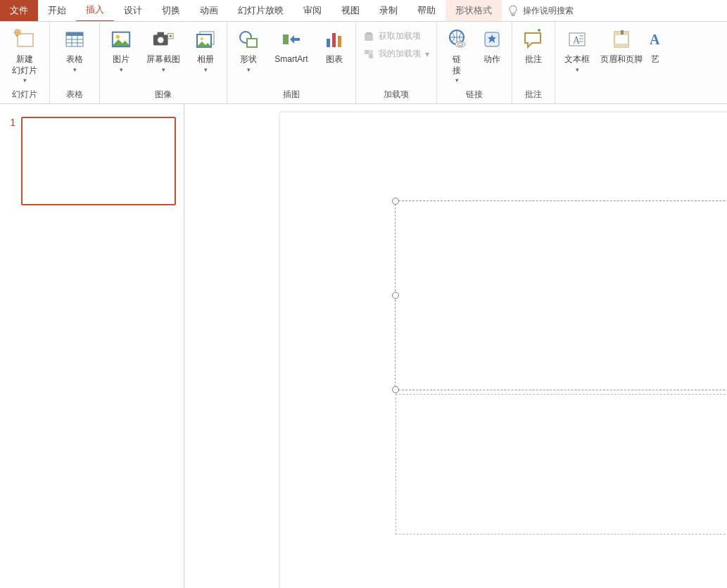 The image size is (727, 588). What do you see at coordinates (363, 63) in the screenshot?
I see `ribbon-insert: 新建 幻灯片 ▾ 幻灯片 表格 ▾ 表格` at bounding box center [363, 63].